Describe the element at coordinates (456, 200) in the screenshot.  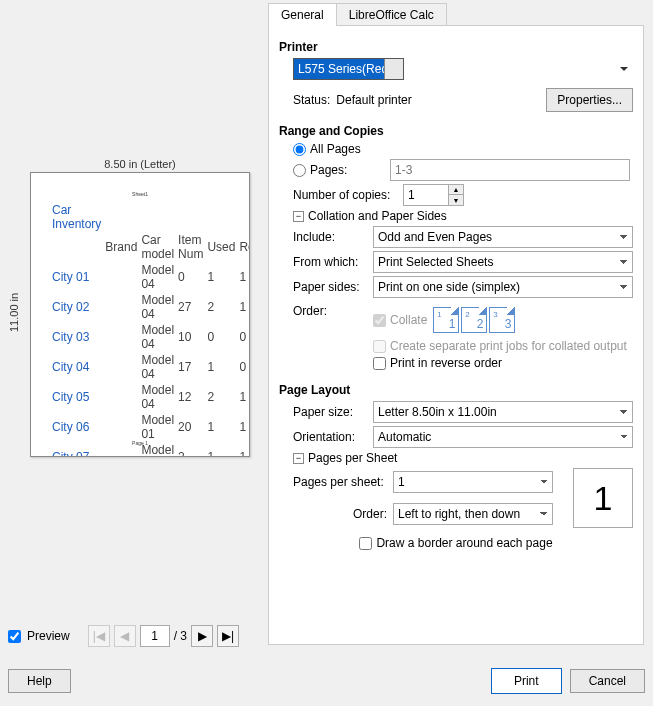
I see `copies-spin-down: ▼` at that location.